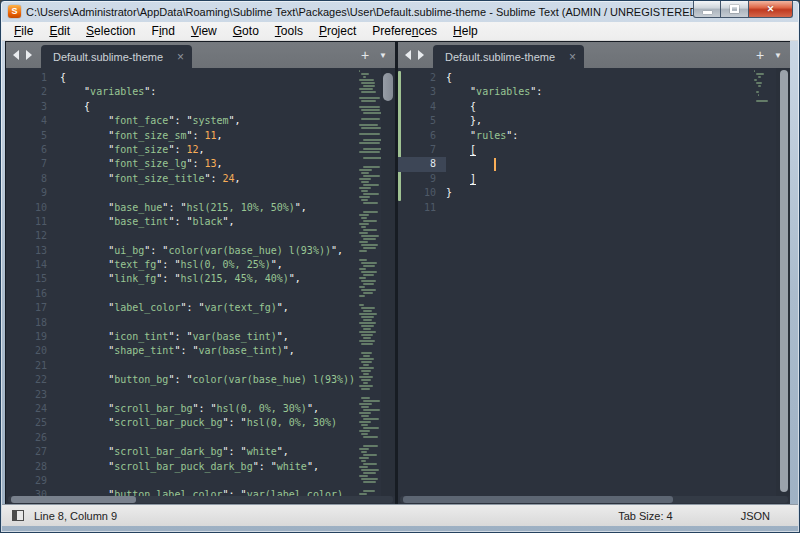 The image size is (800, 533). Describe the element at coordinates (599, 121) in the screenshot. I see `code-line: },` at that location.